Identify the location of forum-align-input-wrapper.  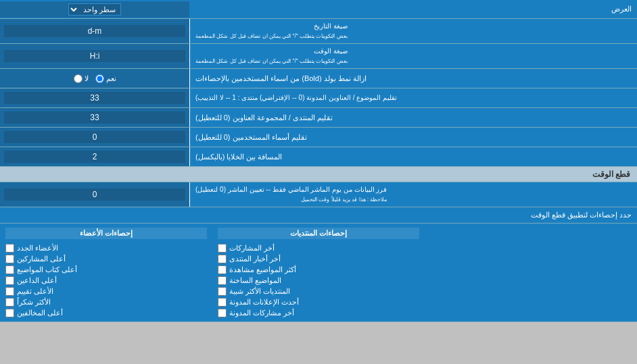
(95, 118).